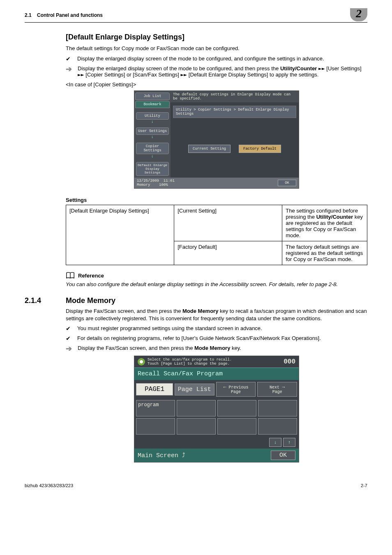 The height and width of the screenshot is (555, 392). I want to click on cell-r2c3: The factory default settings are registe…, so click(325, 253).